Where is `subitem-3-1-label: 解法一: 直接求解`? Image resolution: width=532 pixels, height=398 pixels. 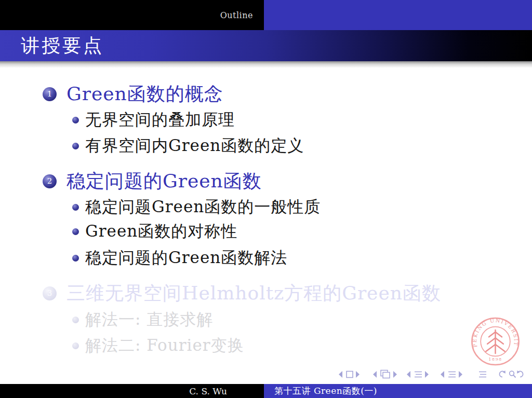
subitem-3-1-label: 解法一: 直接求解 is located at coordinates (149, 320).